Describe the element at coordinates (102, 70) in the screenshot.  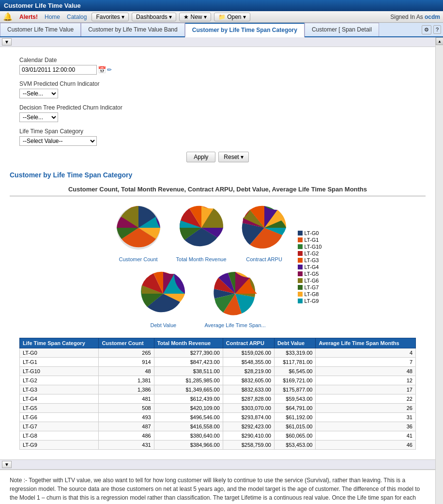
I see `calendar-icon: 📅` at that location.